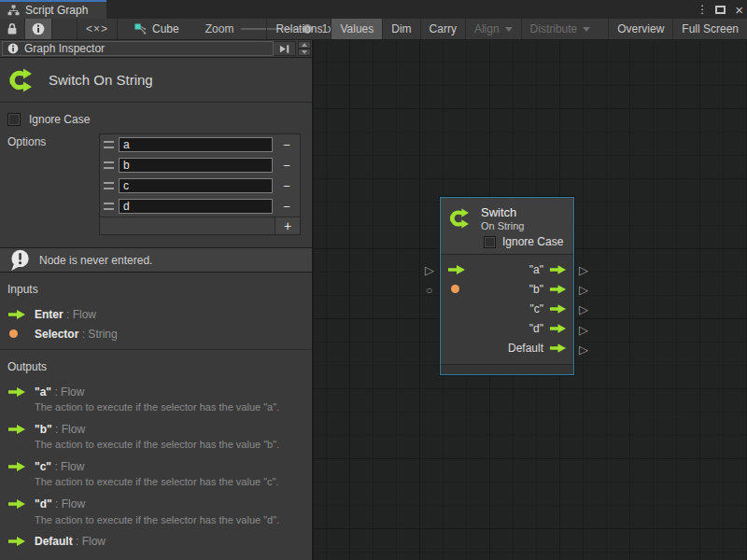 Image resolution: width=747 pixels, height=560 pixels. What do you see at coordinates (39, 29) in the screenshot?
I see `inspector-toggle-button` at bounding box center [39, 29].